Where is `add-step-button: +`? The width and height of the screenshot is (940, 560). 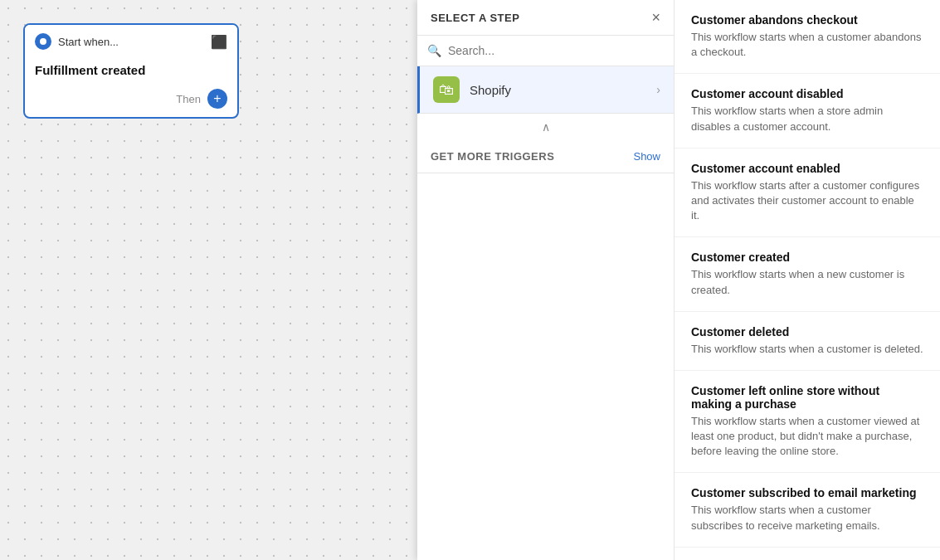 add-step-button: + is located at coordinates (217, 99).